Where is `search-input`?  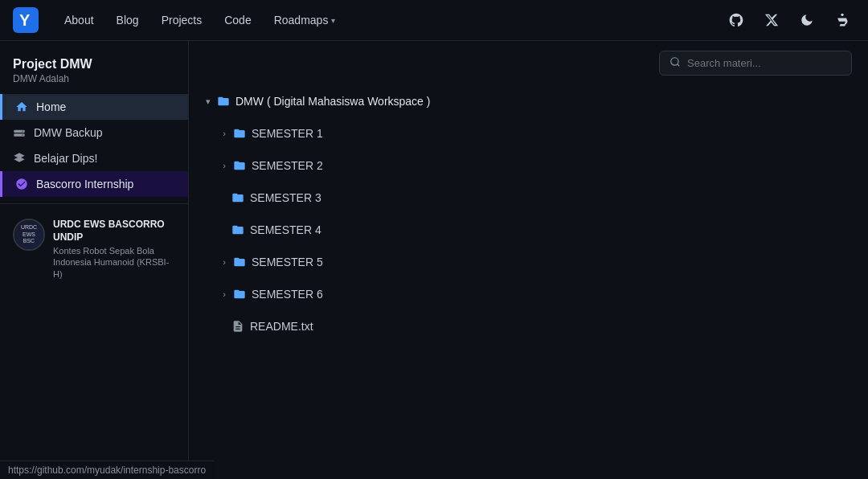
search-input is located at coordinates (764, 63).